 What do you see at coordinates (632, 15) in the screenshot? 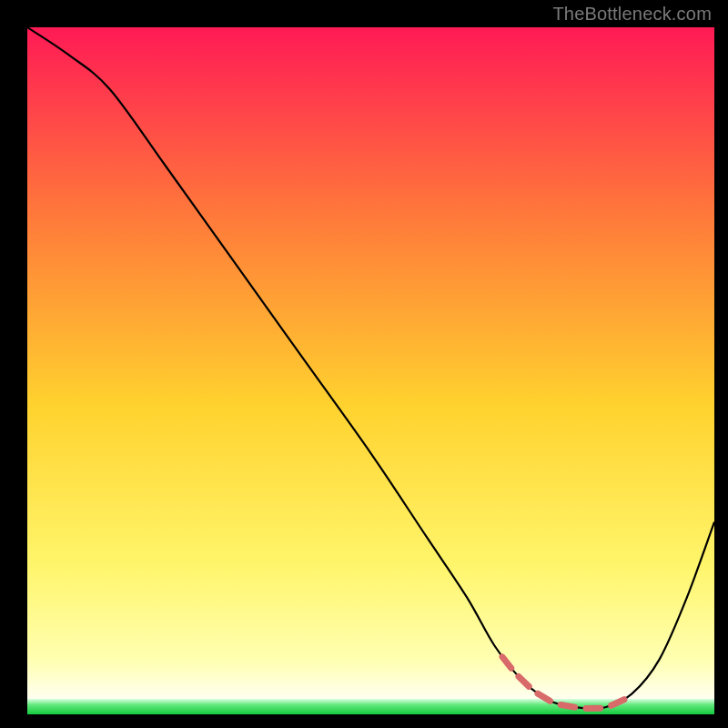
I see `attribution-text: TheBottleneck.com` at bounding box center [632, 15].